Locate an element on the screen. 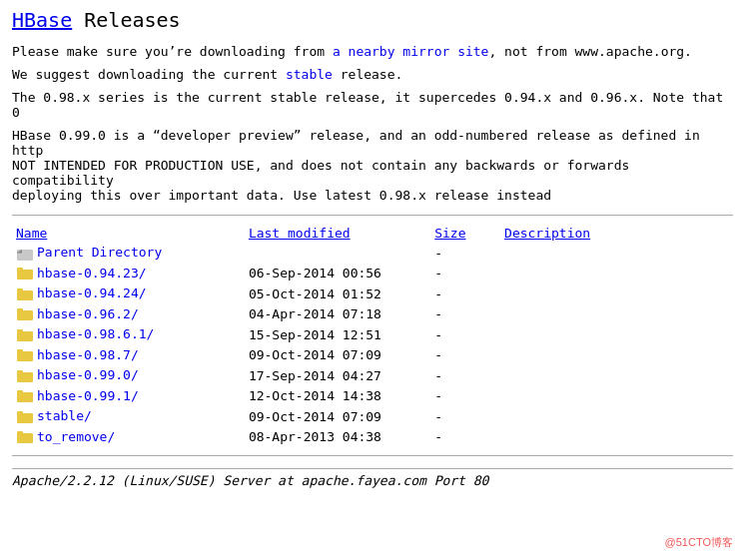  table-row: to_remove/08-Apr-2013 04:38- is located at coordinates (372, 437).